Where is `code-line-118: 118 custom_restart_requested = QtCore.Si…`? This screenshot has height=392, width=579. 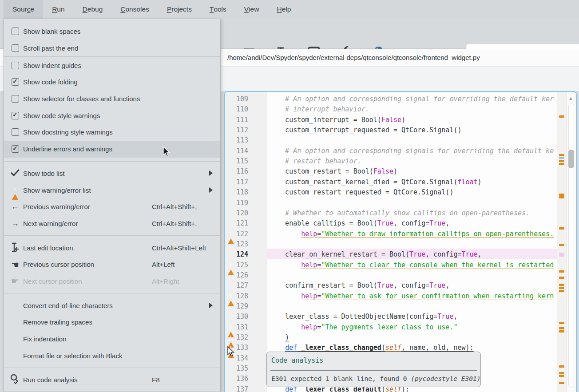
code-line-118: 118 custom_restart_requested = QtCore.Si… is located at coordinates (391, 193).